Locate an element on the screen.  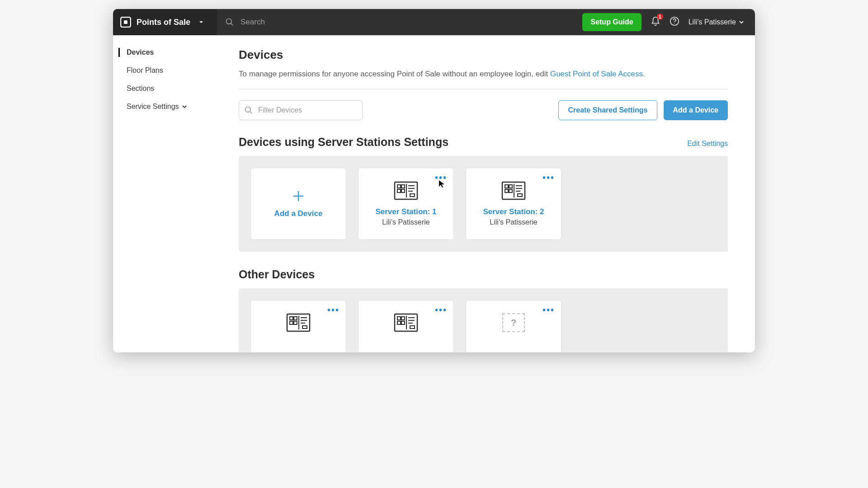
device-card: ••• Server Station: 2 Lili's is located at coordinates (514, 204).